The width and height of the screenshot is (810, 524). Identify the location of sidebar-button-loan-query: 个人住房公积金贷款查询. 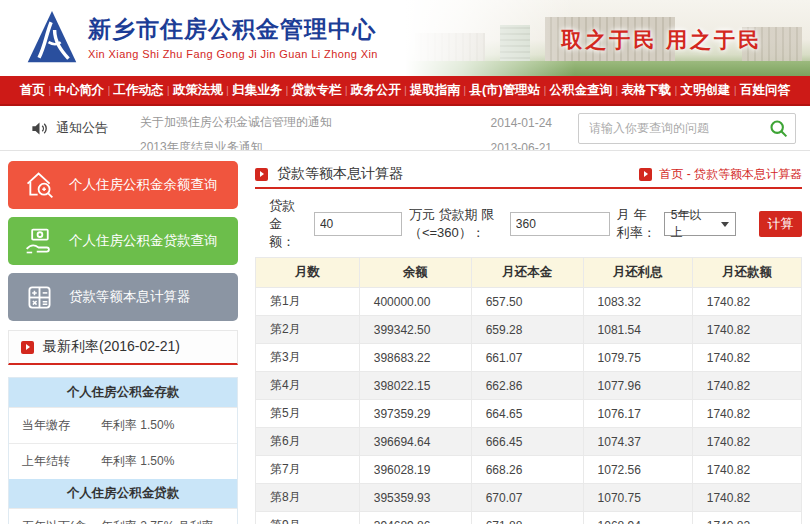
(123, 241).